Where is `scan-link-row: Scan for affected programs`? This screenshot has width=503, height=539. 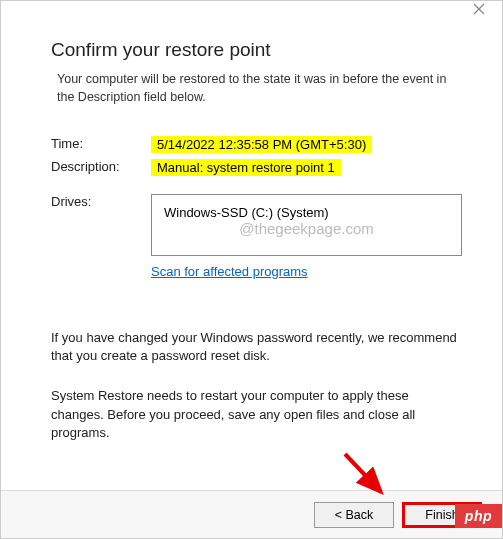
scan-link-row: Scan for affected programs is located at coordinates (256, 272).